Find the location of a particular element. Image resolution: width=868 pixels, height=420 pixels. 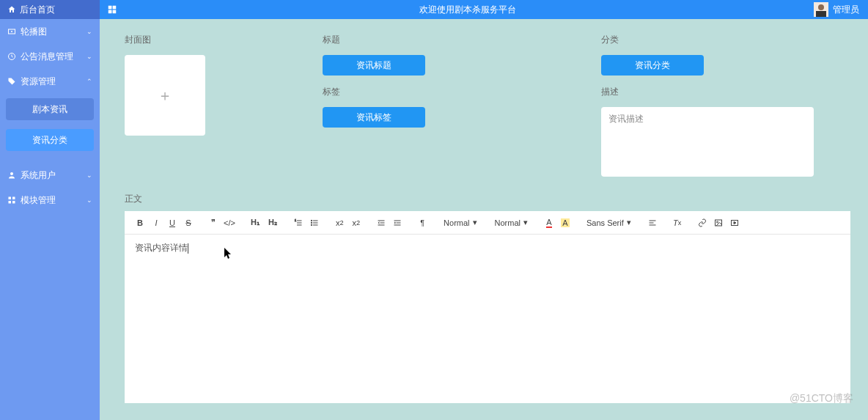

font-label: Sans Serif is located at coordinates (606, 223).